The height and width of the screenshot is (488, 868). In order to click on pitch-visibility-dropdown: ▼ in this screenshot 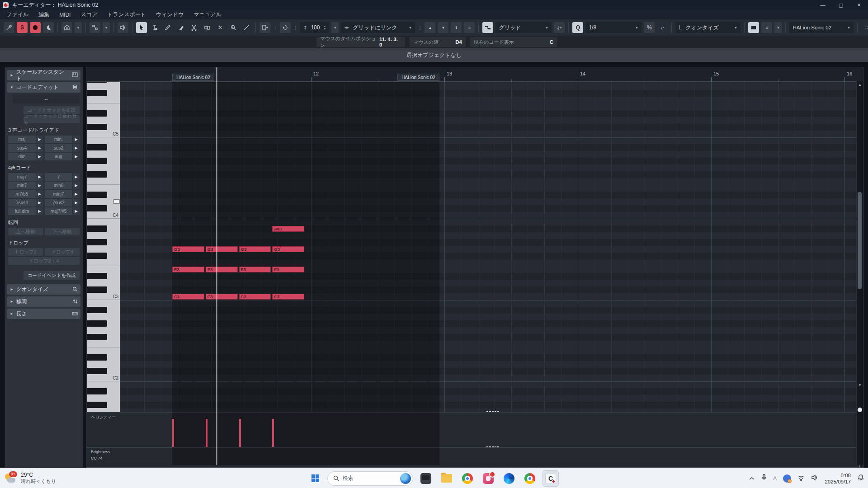, I will do `click(106, 28)`.